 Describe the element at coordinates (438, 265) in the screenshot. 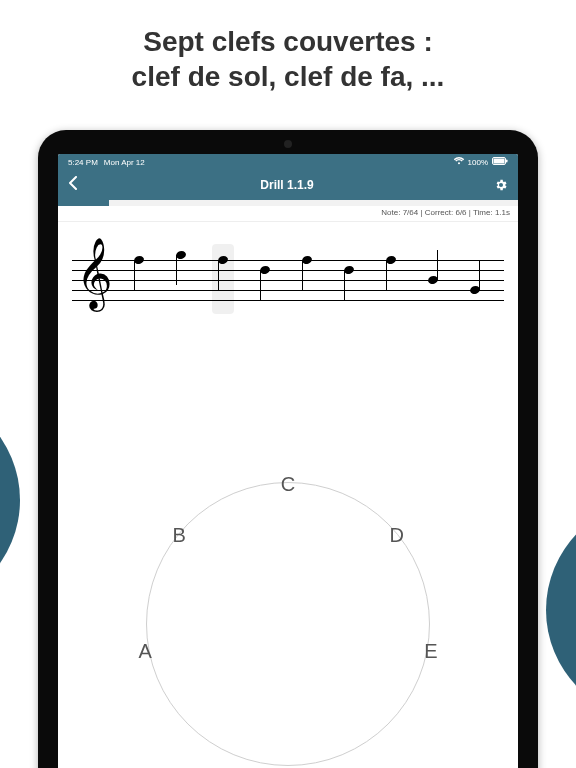

I see `note-8-stem` at that location.